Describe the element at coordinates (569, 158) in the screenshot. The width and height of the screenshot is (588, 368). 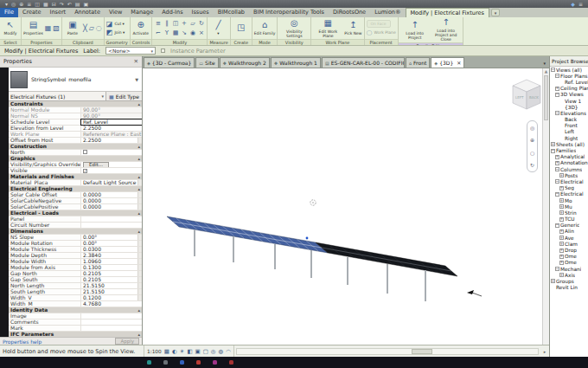
I see `tree-item-analytical: +Analytical` at that location.